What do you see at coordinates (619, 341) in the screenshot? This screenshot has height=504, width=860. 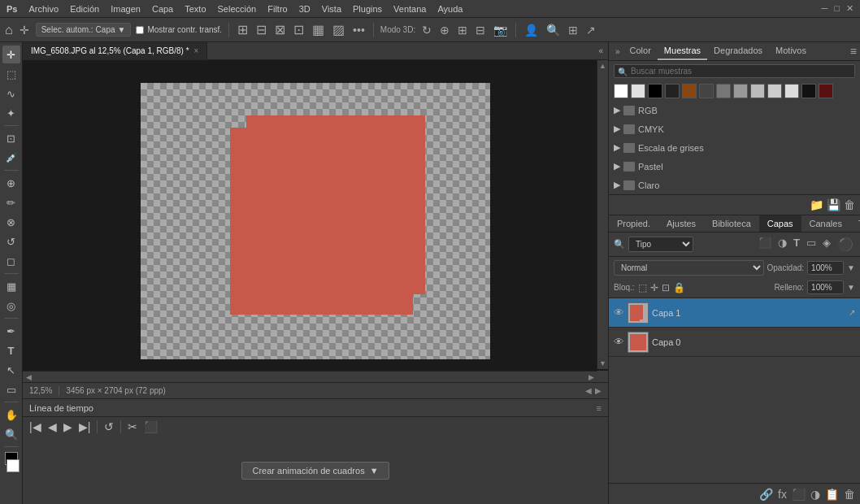 I see `layer0-visibility-icon: 👁` at bounding box center [619, 341].